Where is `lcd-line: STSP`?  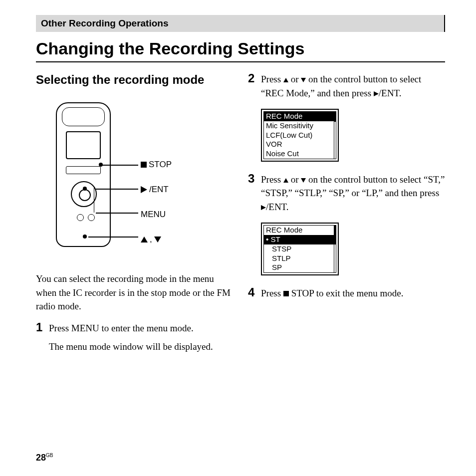 lcd-line: STSP is located at coordinates (300, 249).